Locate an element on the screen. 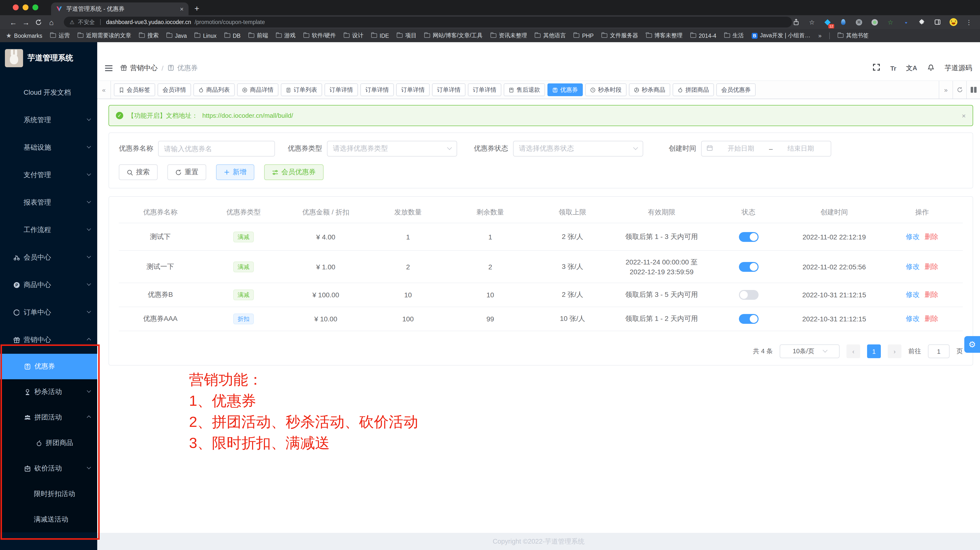 The width and height of the screenshot is (980, 550). bell-icon is located at coordinates (931, 68).